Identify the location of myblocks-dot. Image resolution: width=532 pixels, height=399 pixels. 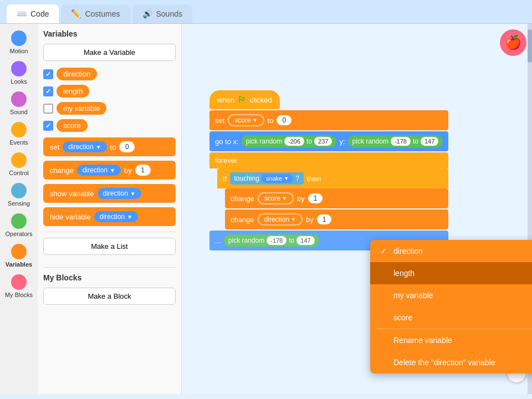
(19, 282).